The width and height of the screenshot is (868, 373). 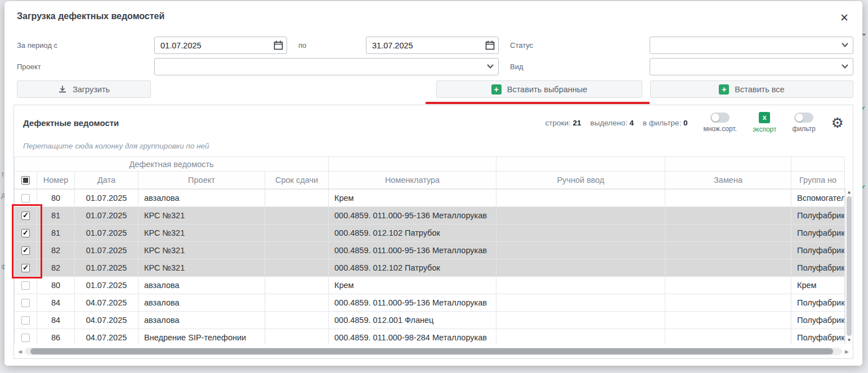 I want to click on load-button: Загрузить, so click(x=84, y=89).